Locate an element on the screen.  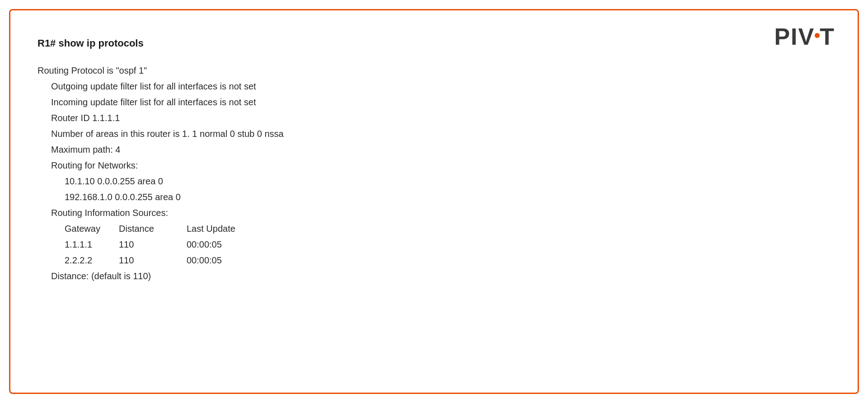
output-line-last: Distance: (default is 110) is located at coordinates (441, 276).